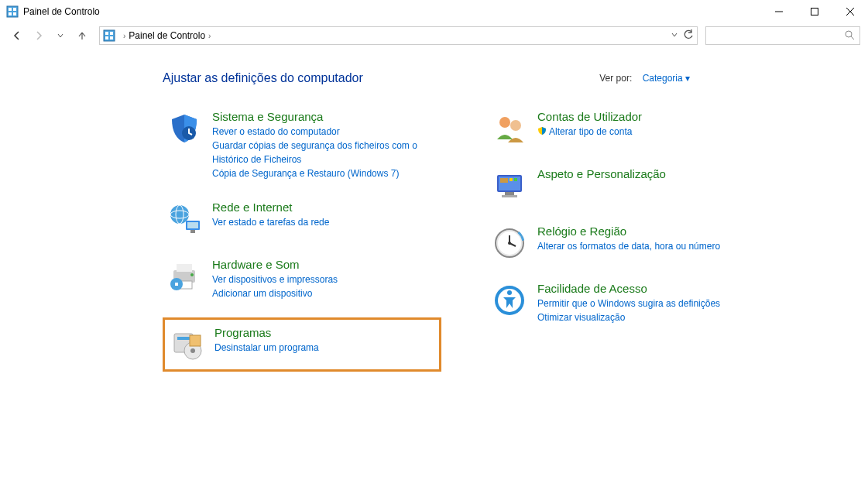  What do you see at coordinates (629, 304) in the screenshot?
I see `category-link: Permitir que o Windows sugira as definiç…` at bounding box center [629, 304].